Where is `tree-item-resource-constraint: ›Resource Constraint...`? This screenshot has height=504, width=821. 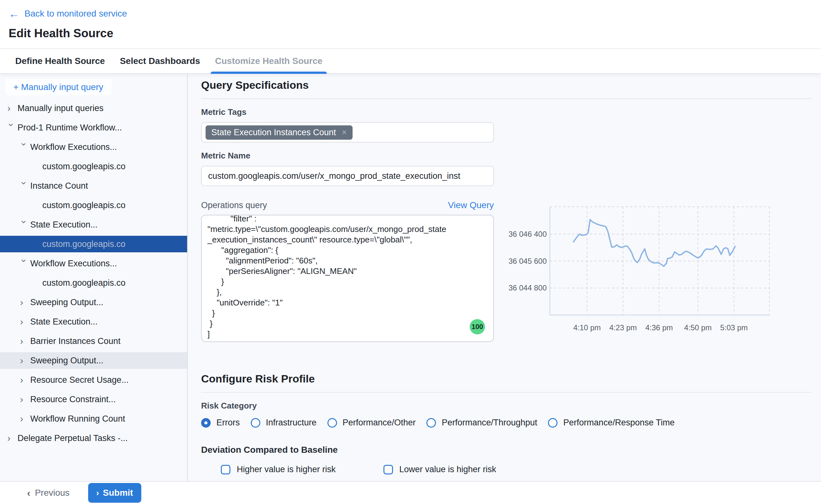 tree-item-resource-constraint: ›Resource Constraint... is located at coordinates (93, 399).